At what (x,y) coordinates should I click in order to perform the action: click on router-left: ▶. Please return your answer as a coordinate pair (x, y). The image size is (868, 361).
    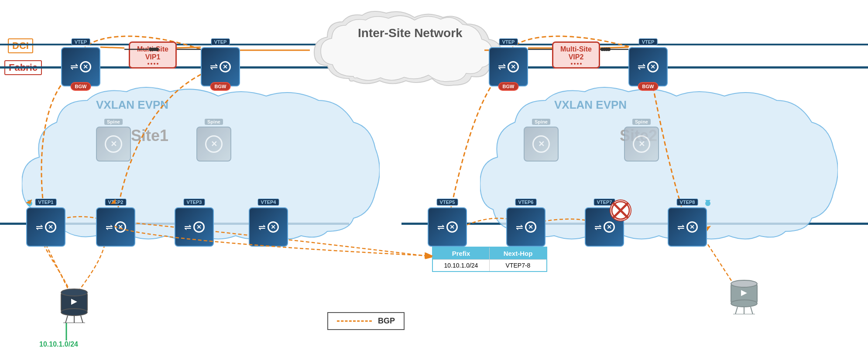
    Looking at the image, I should click on (74, 306).